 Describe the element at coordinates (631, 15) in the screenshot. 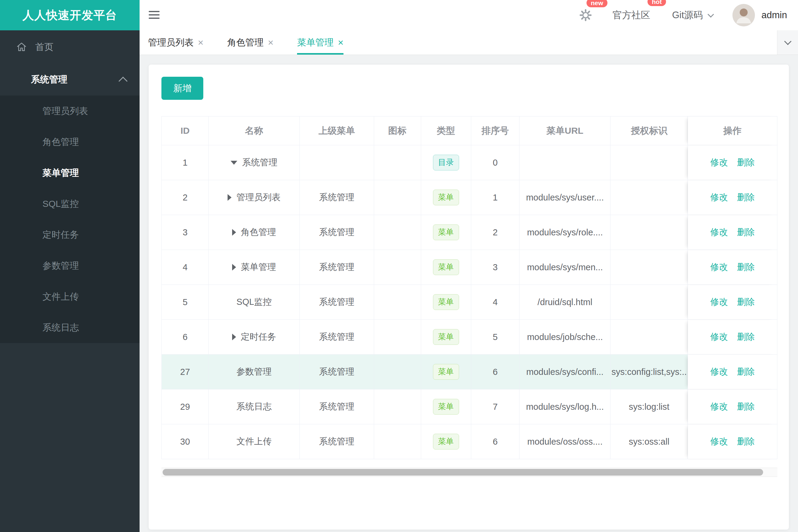

I see `community-link: 官方社区 hot` at that location.